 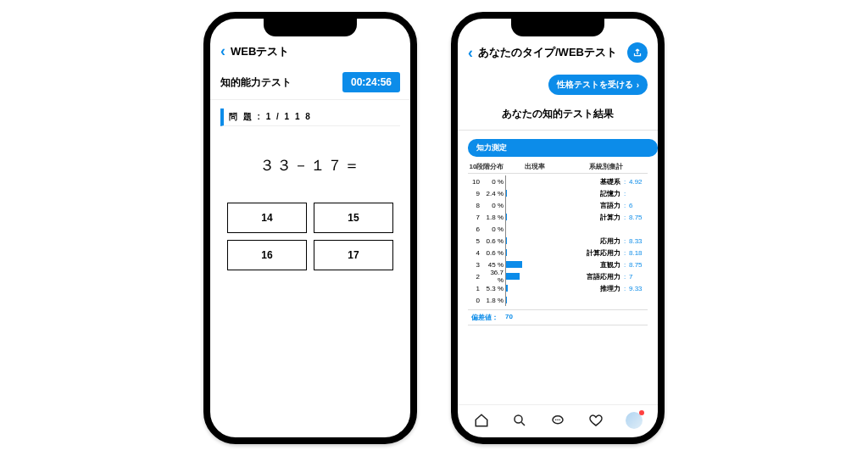 I want to click on share-button, so click(x=637, y=53).